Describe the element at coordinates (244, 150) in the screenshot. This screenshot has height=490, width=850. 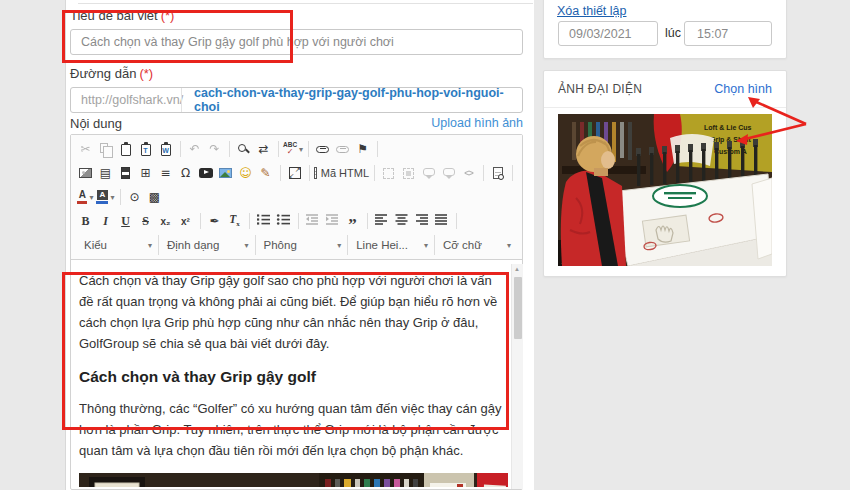
I see `find-button` at that location.